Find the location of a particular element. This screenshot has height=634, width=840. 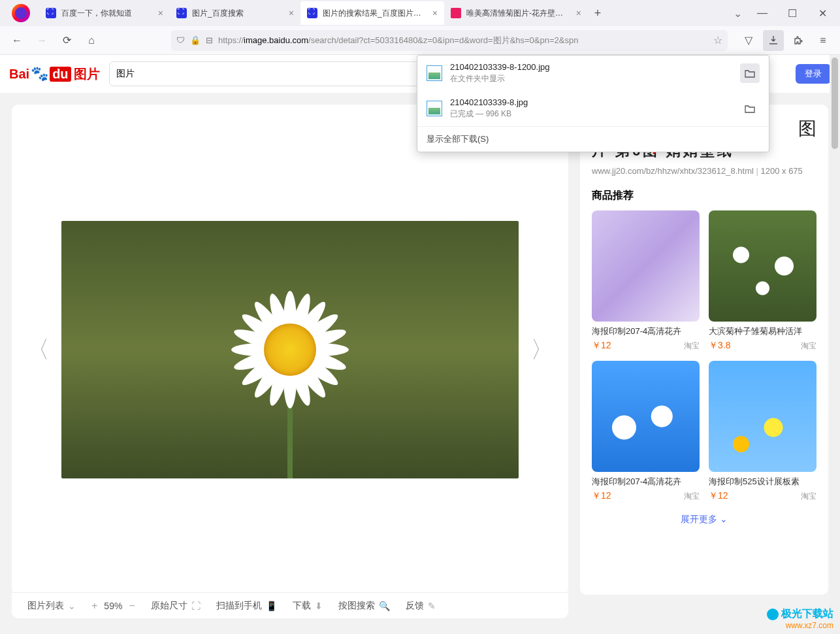

product-item: 大滨菊种子雏菊易种活洋 ￥3.8淘宝 is located at coordinates (763, 281).